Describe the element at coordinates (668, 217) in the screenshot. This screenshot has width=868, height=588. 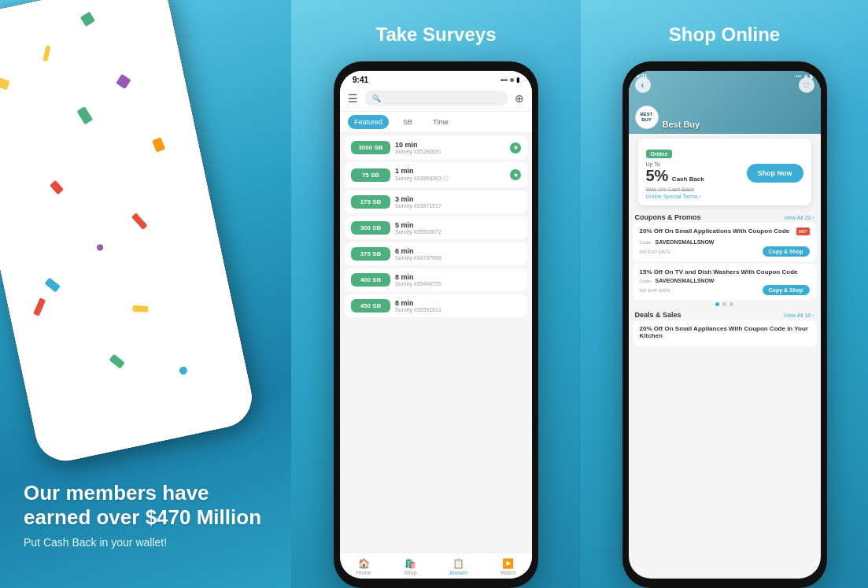
I see `coupons-section-title: Coupons & Promos` at that location.